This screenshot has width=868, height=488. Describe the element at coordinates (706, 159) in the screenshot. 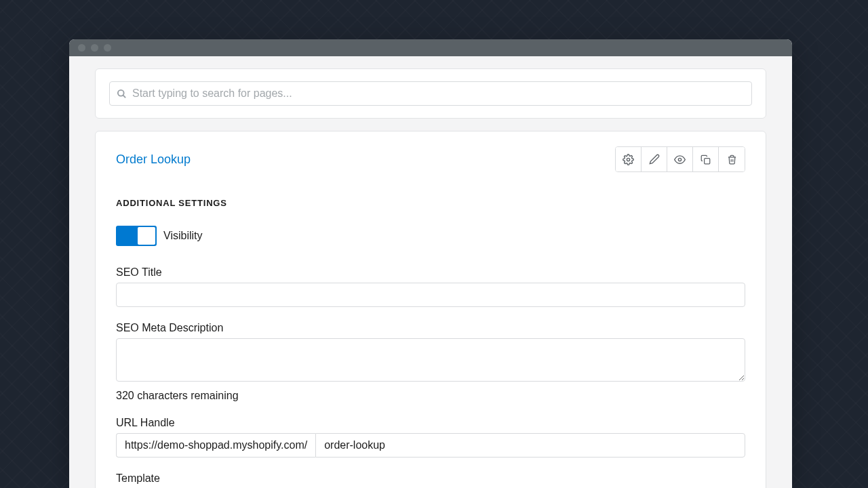

I see `duplicate-button` at that location.